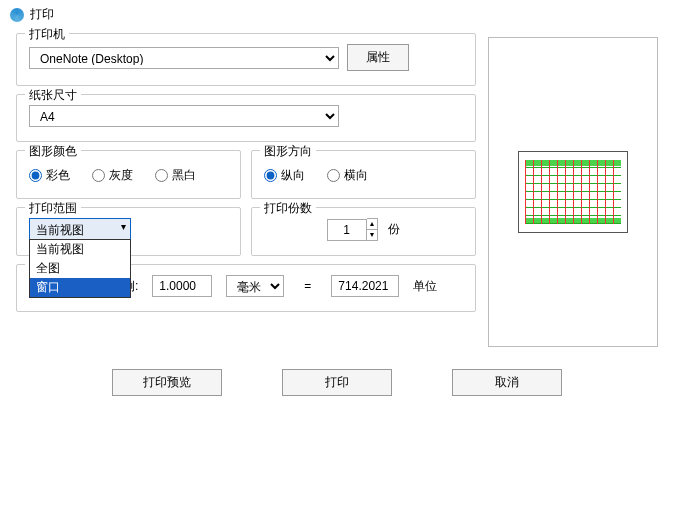  What do you see at coordinates (53, 208) in the screenshot?
I see `range-label: 打印范围` at bounding box center [53, 208].